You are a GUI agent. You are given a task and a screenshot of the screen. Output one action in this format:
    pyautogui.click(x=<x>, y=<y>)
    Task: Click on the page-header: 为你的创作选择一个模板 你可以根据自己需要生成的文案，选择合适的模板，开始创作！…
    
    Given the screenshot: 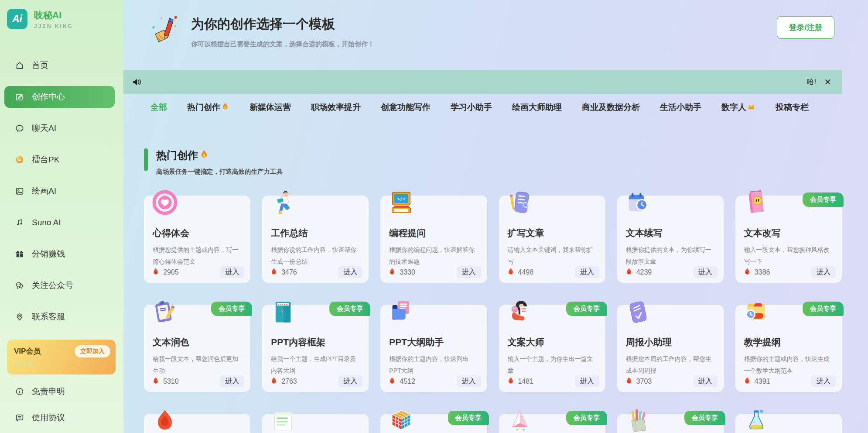 What is the action you would take?
    pyautogui.click(x=496, y=35)
    